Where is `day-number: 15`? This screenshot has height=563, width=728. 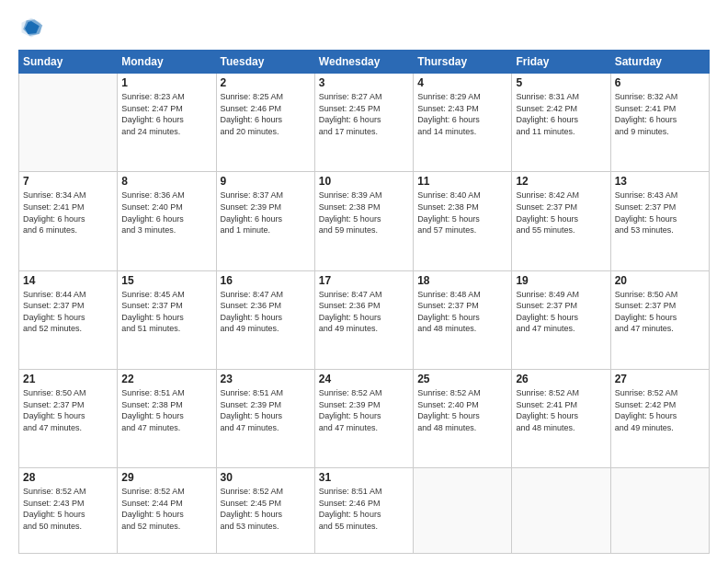 day-number: 15 is located at coordinates (166, 281).